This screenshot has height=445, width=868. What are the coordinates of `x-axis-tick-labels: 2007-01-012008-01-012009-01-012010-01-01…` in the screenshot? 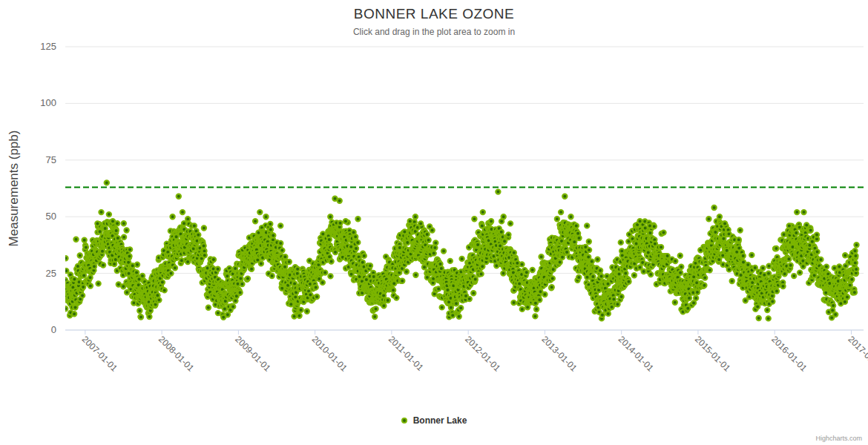 It's located at (474, 354).